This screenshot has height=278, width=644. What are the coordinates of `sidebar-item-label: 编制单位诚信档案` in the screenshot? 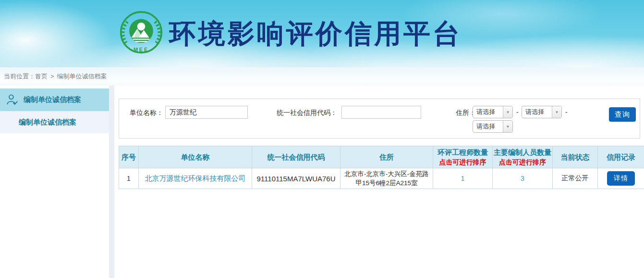 It's located at (48, 122).